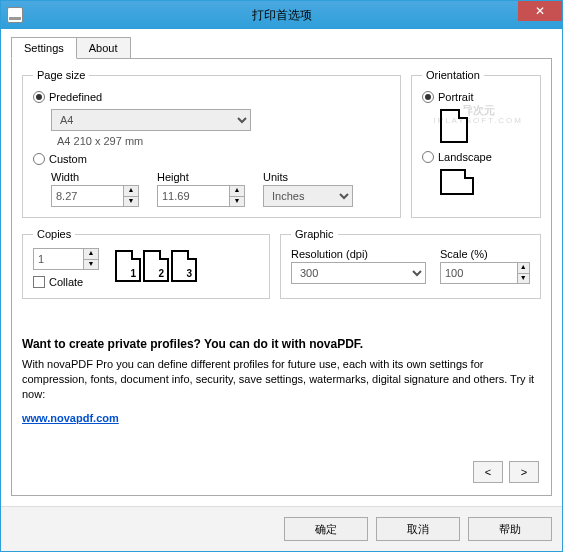 The image size is (563, 552). I want to click on tab-settings: Settings, so click(44, 48).